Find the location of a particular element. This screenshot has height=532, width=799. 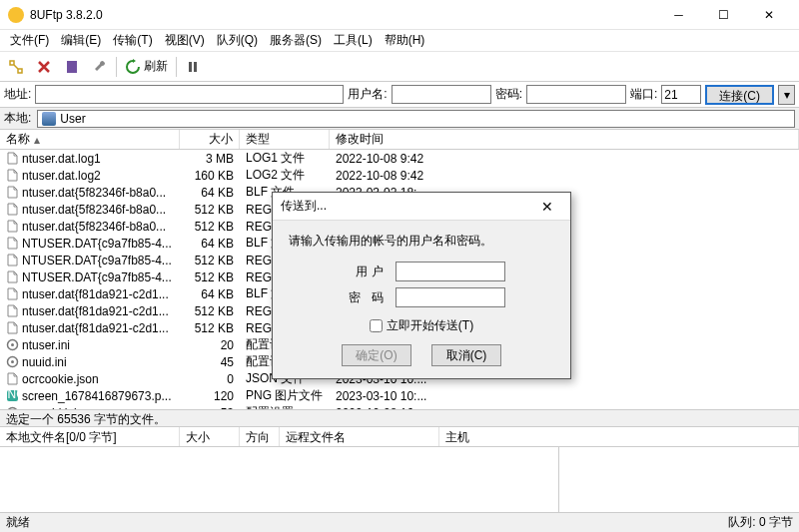

menu-help: 帮助(H) is located at coordinates (405, 40).